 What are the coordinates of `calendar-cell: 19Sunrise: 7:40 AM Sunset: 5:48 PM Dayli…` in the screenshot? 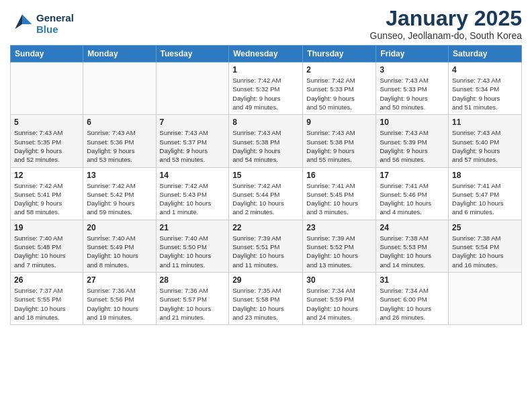 It's located at (47, 246).